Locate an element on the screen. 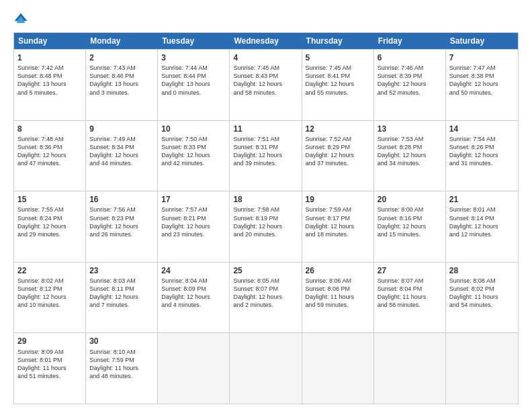 This screenshot has height=411, width=532. header-cell-sunday: Sunday is located at coordinates (50, 41).